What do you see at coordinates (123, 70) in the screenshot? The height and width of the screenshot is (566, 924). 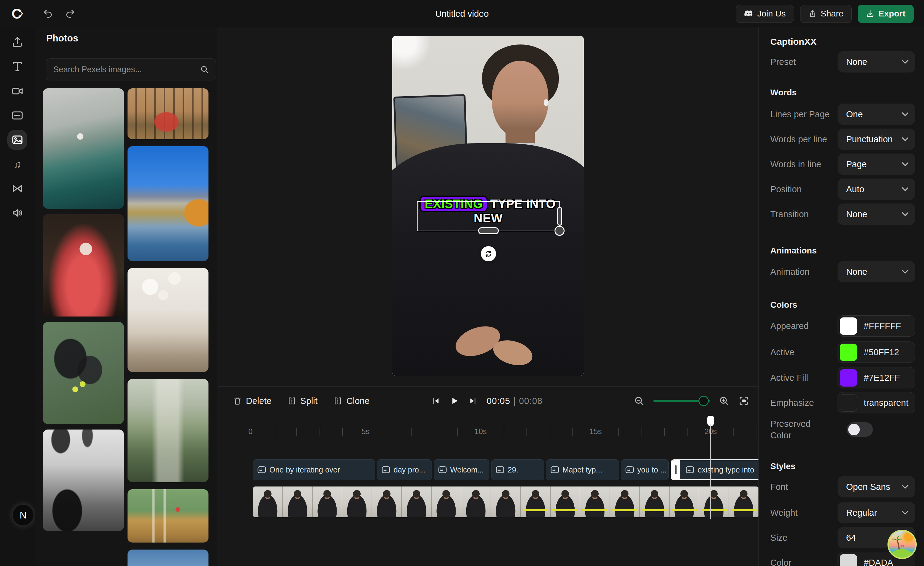 I see `search-input` at bounding box center [123, 70].